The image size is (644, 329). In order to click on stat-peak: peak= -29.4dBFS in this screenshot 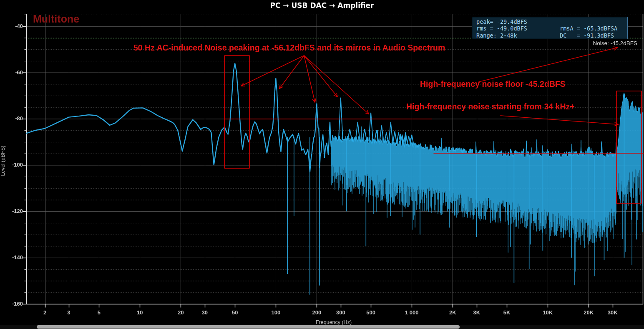, I will do `click(518, 22)`.